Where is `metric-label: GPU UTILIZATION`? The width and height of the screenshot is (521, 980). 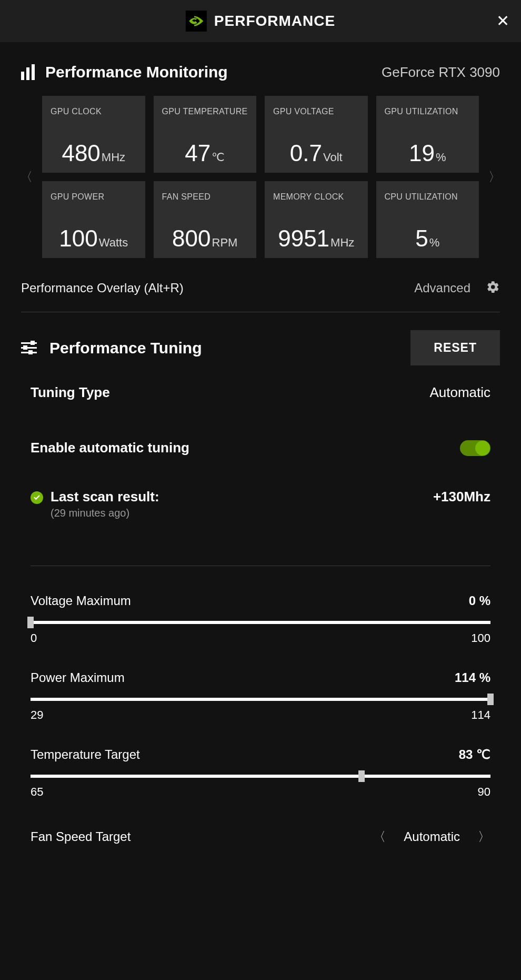
metric-label: GPU UTILIZATION is located at coordinates (428, 112).